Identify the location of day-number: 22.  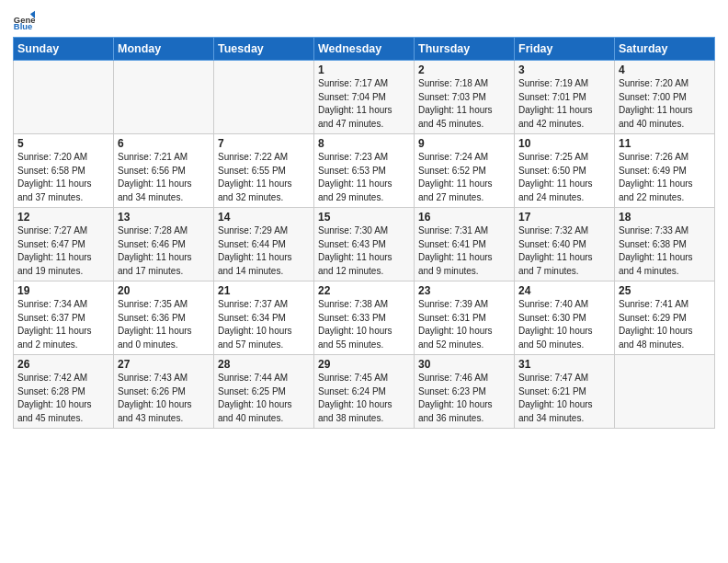
(364, 291).